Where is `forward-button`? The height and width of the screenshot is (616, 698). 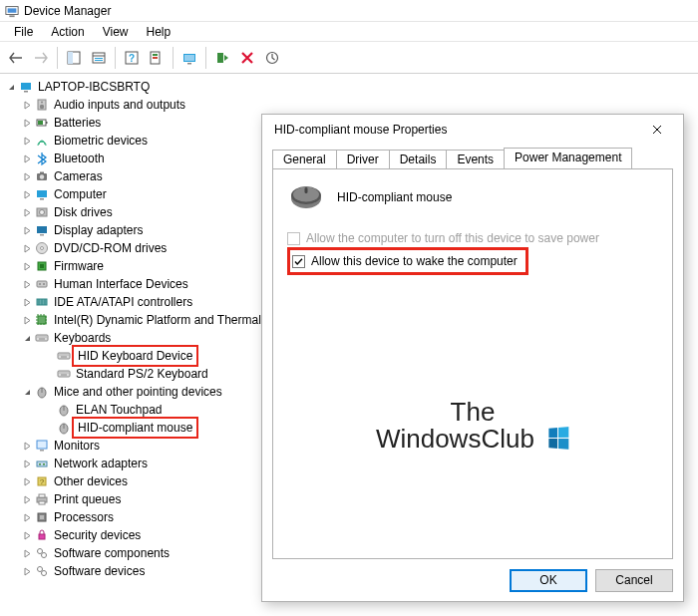
forward-button is located at coordinates (41, 58).